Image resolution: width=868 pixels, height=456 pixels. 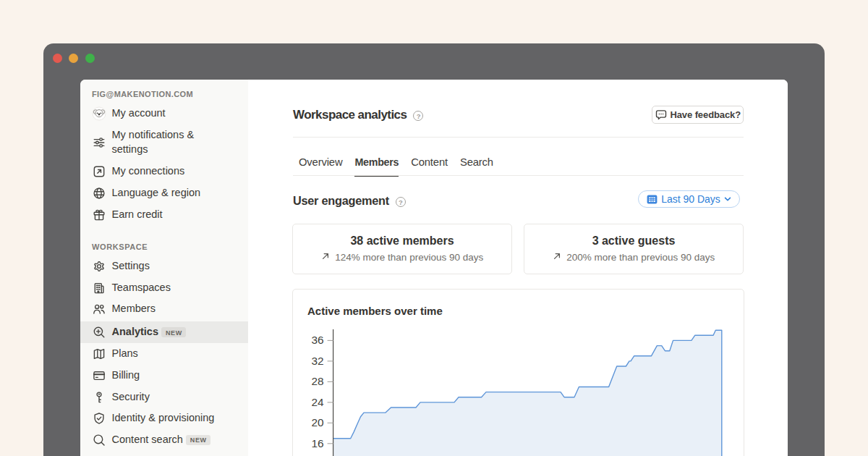 I want to click on svg-text: 16, so click(x=317, y=443).